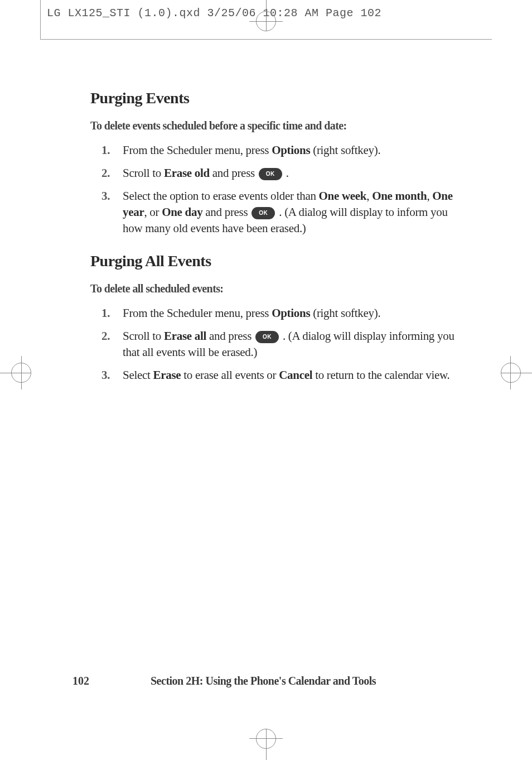 This screenshot has height=760, width=532. I want to click on print-header: LG LX125_STI (1.0).qxd 3/25/06 10:28 AM …, so click(214, 13).